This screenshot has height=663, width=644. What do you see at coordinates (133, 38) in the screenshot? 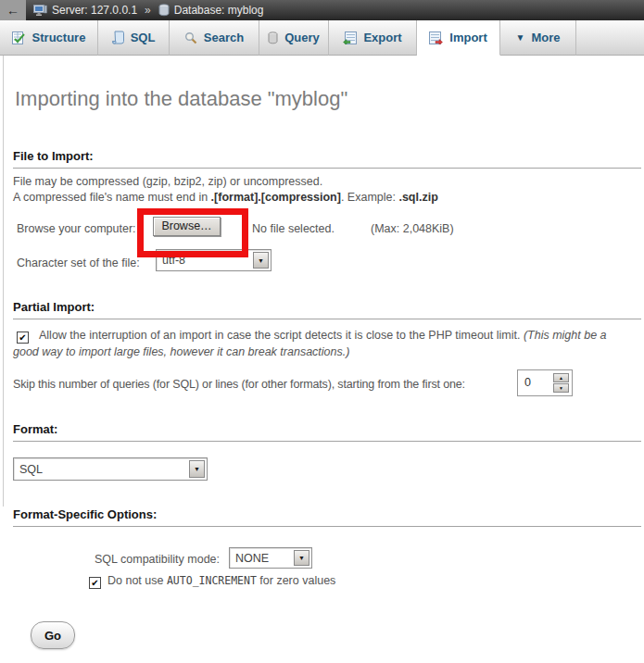
I see `tab-sql: SQL` at bounding box center [133, 38].